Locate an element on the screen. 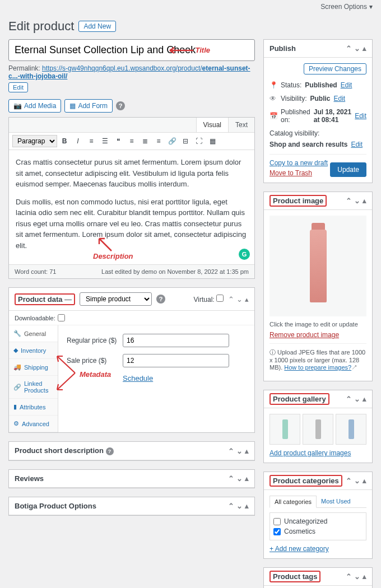 This screenshot has height=588, width=381. tab-attributes: ▮Attributes is located at coordinates (34, 407).